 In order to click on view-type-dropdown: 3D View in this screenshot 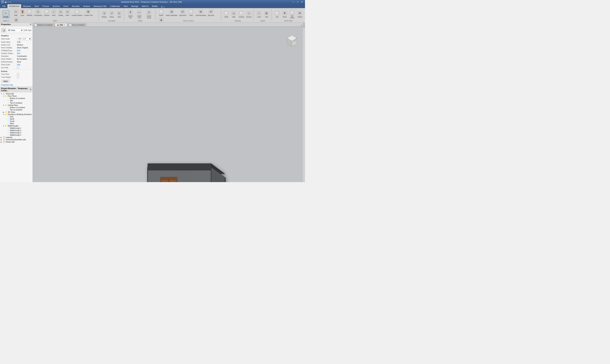, I will do `click(15, 30)`.